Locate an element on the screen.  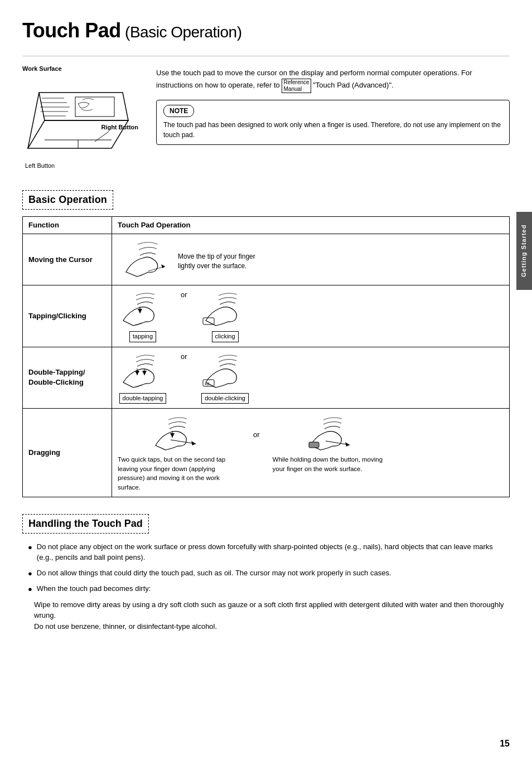
clicking-label: clicking is located at coordinates (225, 337).